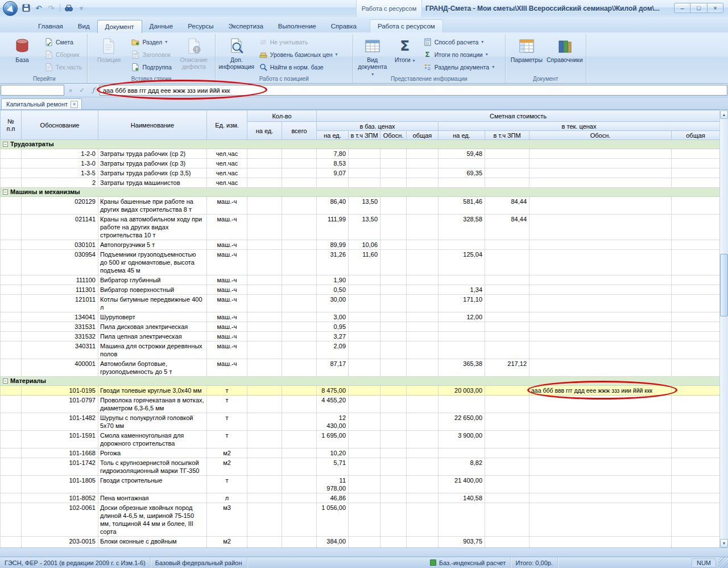  I want to click on cell-t_ed: 140,58, so click(462, 499).